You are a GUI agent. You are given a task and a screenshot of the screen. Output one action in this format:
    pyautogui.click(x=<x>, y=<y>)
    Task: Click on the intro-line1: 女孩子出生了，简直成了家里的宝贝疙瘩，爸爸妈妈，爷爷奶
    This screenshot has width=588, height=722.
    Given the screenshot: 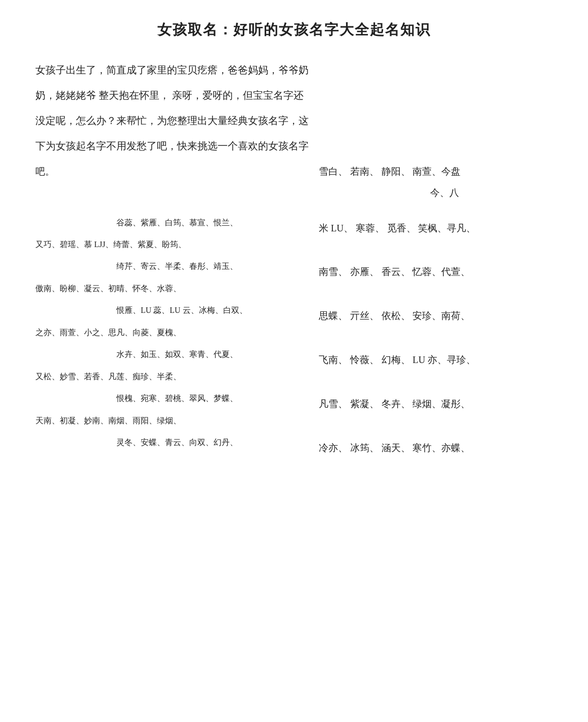 What is the action you would take?
    pyautogui.click(x=294, y=70)
    